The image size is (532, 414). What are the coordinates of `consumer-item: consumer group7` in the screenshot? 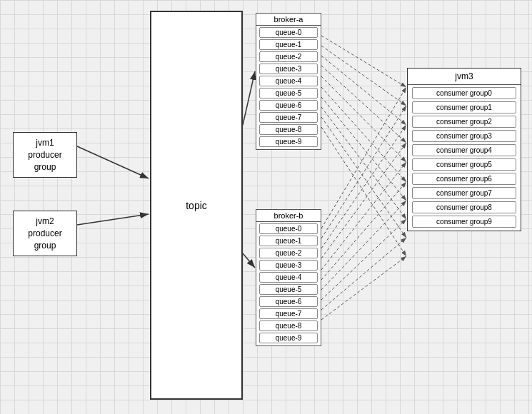 It's located at (464, 193).